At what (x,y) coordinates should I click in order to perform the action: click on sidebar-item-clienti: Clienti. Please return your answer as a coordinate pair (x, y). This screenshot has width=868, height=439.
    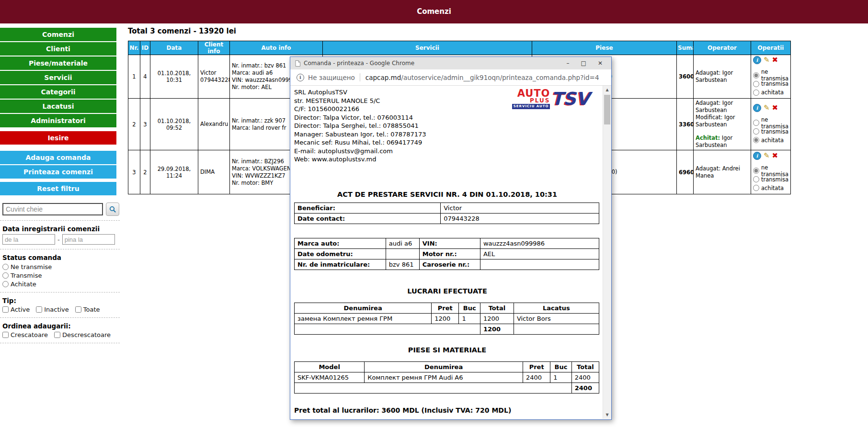
    Looking at the image, I should click on (58, 49).